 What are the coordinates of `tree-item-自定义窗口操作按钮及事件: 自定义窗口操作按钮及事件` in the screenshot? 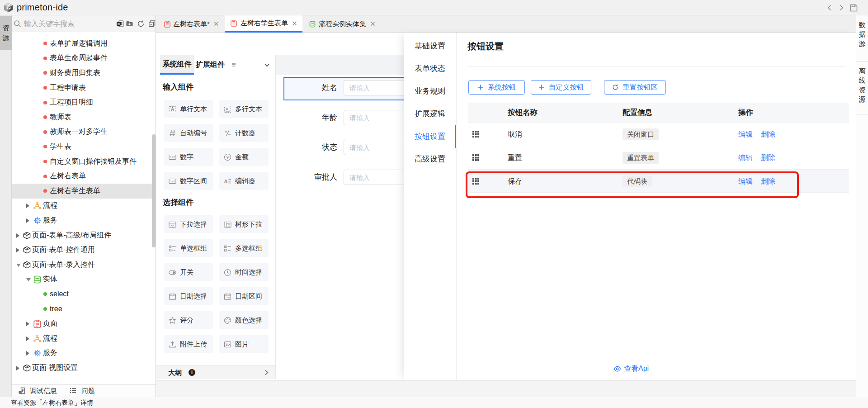 It's located at (84, 162).